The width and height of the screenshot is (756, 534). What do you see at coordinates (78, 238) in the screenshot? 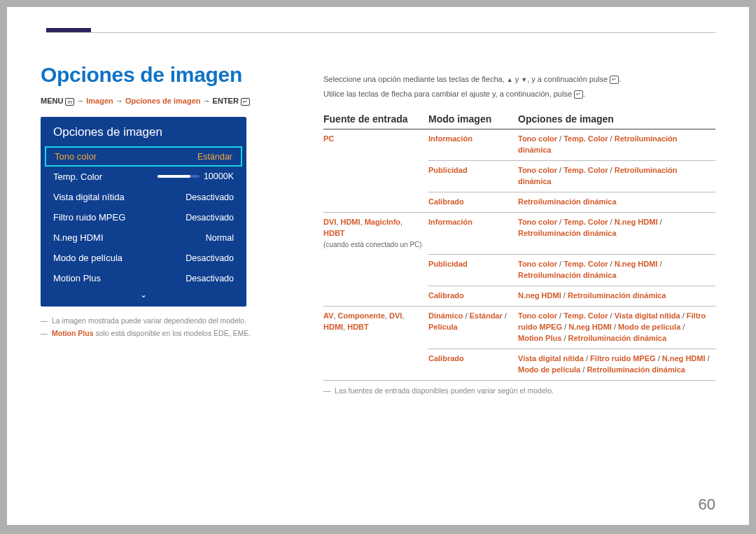
I see `osd-row-label: N.neg HDMI` at bounding box center [78, 238].